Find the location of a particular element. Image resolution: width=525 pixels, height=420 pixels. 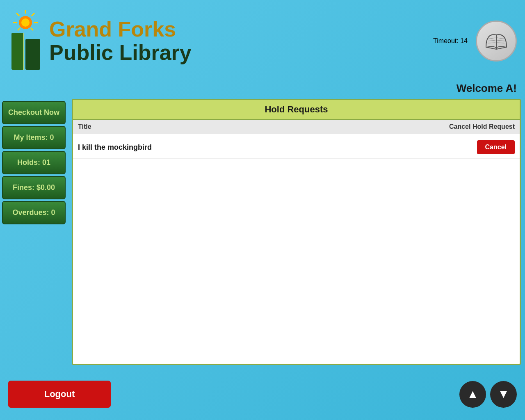

scroll-down-button: ▼ is located at coordinates (504, 395).